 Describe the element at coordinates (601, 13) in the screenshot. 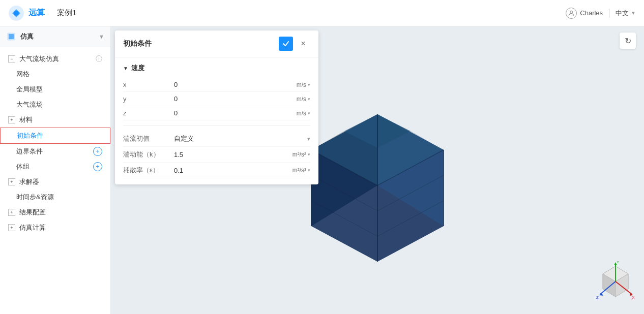

I see `header-right: Charles 中文 ▼` at that location.